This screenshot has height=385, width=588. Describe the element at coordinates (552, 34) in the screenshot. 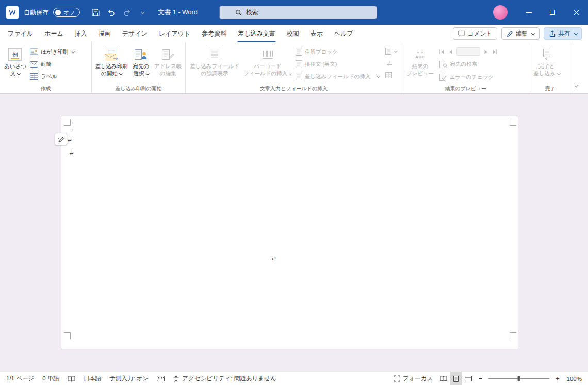

I see `share-icon` at that location.